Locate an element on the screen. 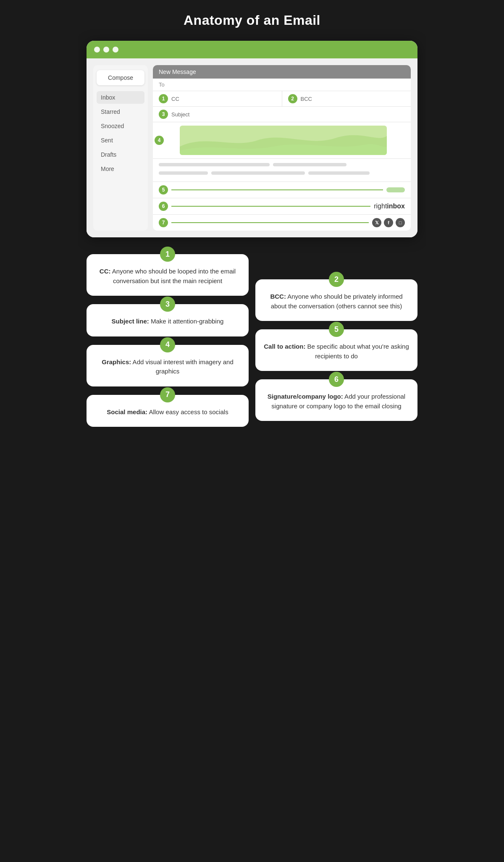  card-bold-7: Social media: is located at coordinates (127, 412).